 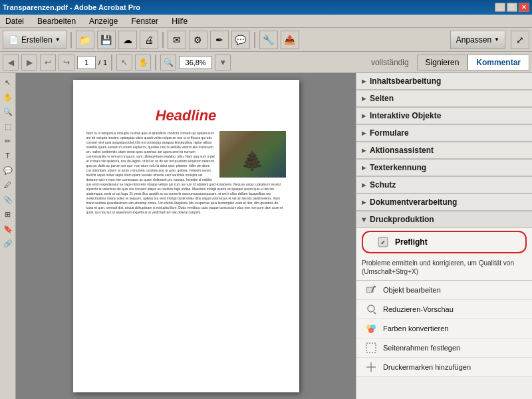 I want to click on left-tool-select: ⬚, so click(x=8, y=126).